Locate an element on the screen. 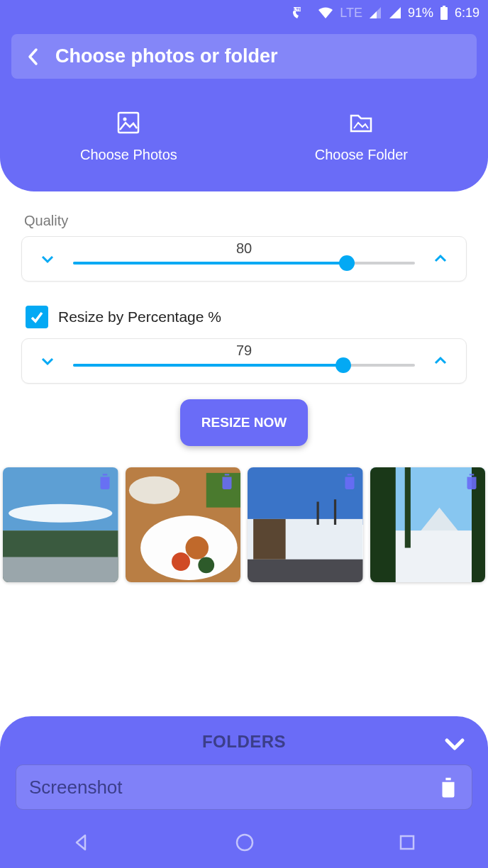 The width and height of the screenshot is (488, 868). quality-slider: 80 is located at coordinates (244, 259).